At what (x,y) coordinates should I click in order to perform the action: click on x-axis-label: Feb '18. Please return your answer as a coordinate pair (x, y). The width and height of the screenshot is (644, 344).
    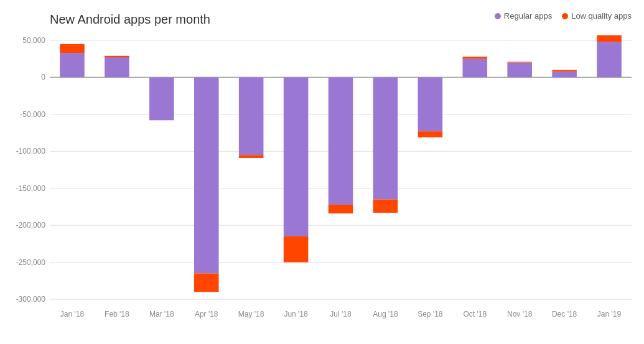
    Looking at the image, I should click on (117, 314).